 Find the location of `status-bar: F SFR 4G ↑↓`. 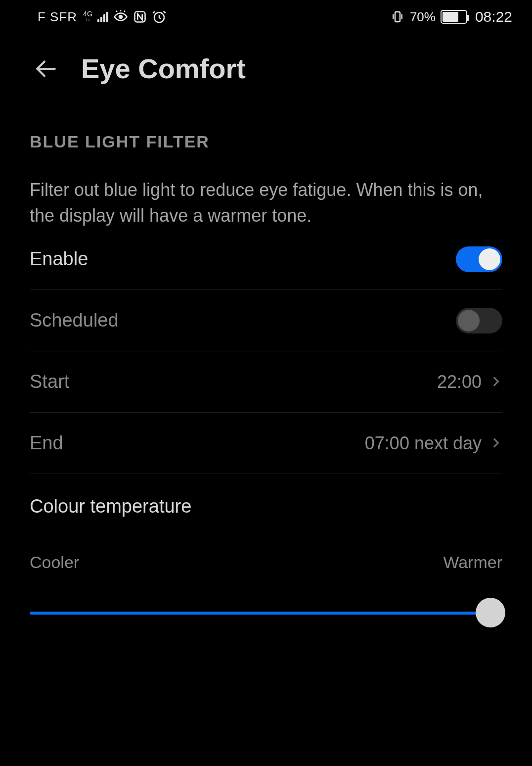

status-bar: F SFR 4G ↑↓ is located at coordinates (266, 17).